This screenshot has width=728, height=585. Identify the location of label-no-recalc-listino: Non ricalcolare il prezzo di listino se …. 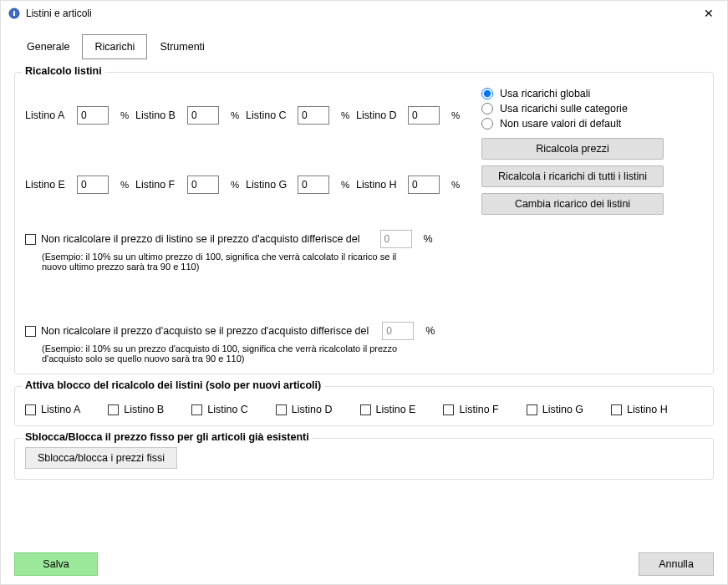
(201, 239).